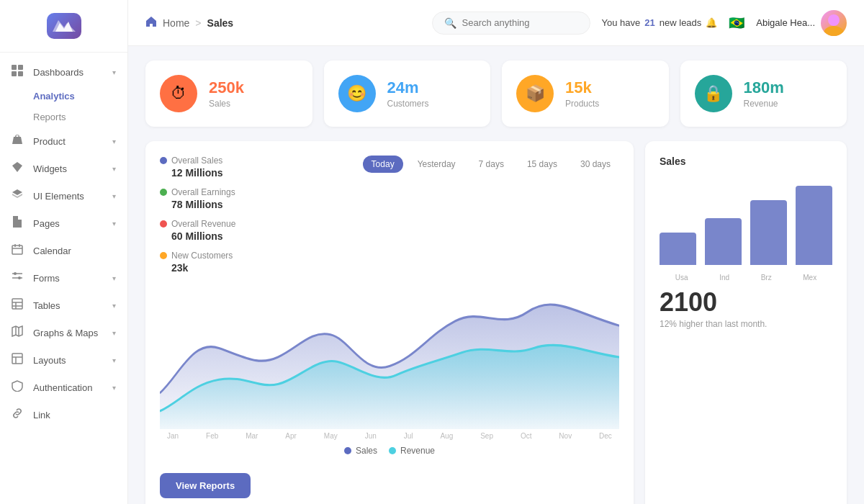  What do you see at coordinates (769, 233) in the screenshot?
I see `bar-rect-brz` at bounding box center [769, 233].